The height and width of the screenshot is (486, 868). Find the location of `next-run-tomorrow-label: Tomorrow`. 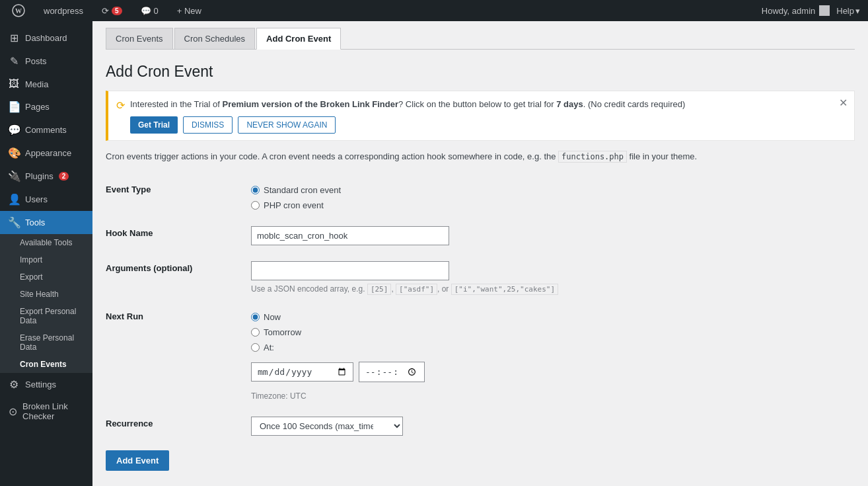

next-run-tomorrow-label: Tomorrow is located at coordinates (283, 332).